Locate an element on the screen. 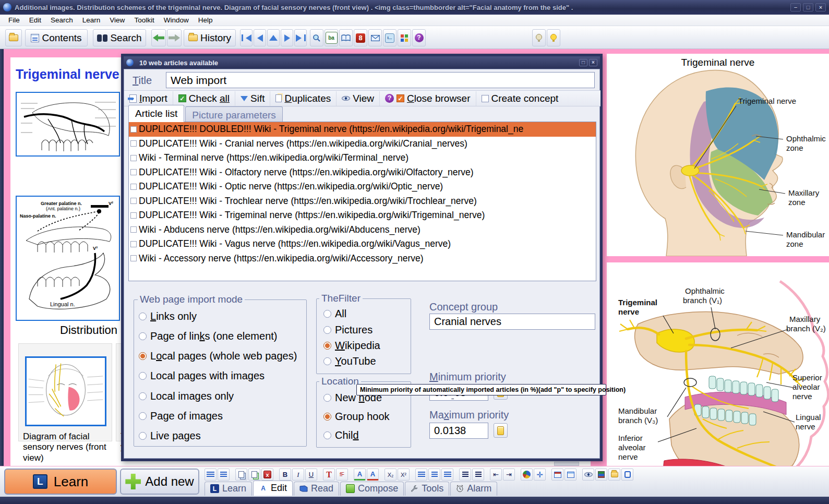  tab-tools: Tools is located at coordinates (427, 488).